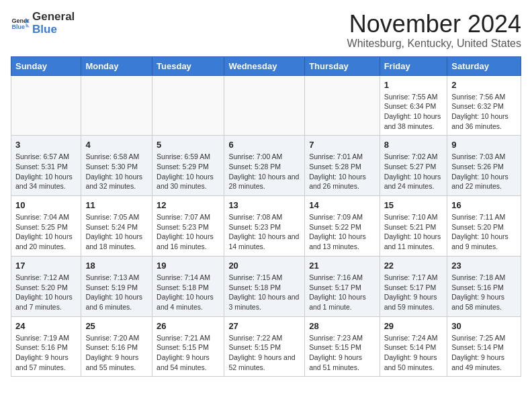 The image size is (532, 411). I want to click on calendar-cell: 16Sunrise: 7:11 AM Sunset: 5:20 PM Dayli…, so click(484, 226).